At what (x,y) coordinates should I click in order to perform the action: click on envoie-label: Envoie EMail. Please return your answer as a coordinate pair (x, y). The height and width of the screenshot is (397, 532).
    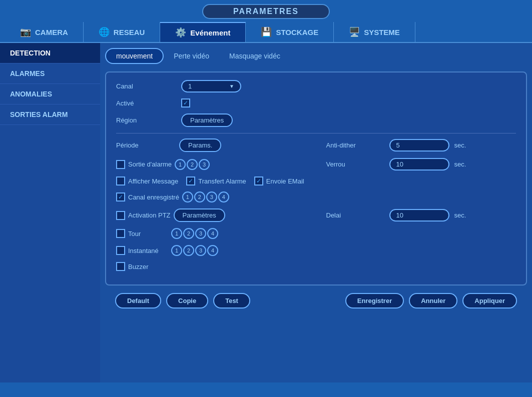
    Looking at the image, I should click on (285, 181).